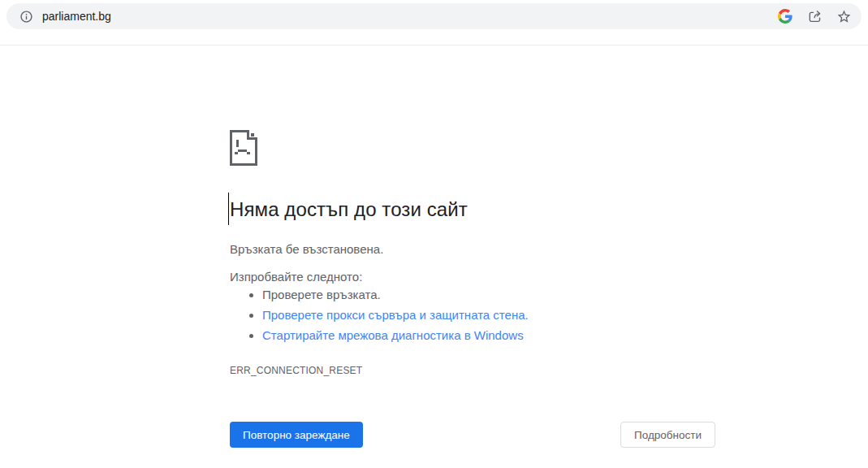 Image resolution: width=868 pixels, height=468 pixels. I want to click on url-text: parliament.bg, so click(409, 16).